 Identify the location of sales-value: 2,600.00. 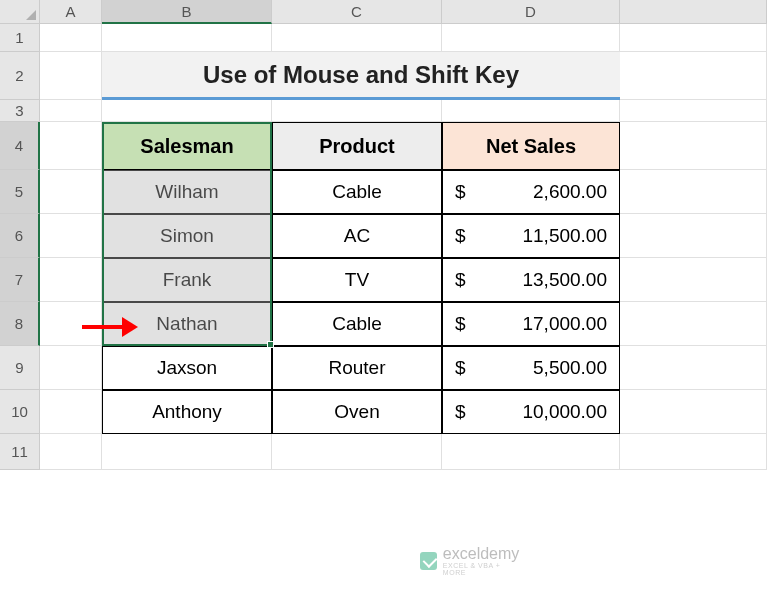
(570, 192).